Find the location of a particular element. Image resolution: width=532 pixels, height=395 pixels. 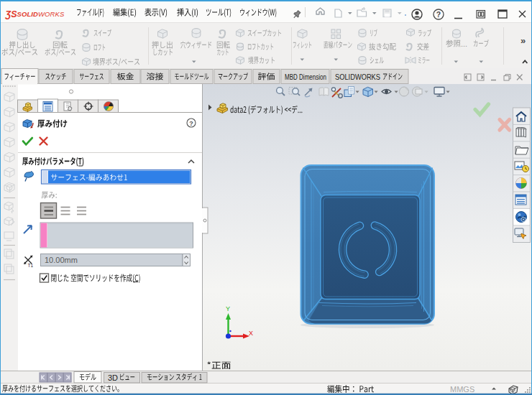

svg-text: MBD Dimension is located at coordinates (306, 77).